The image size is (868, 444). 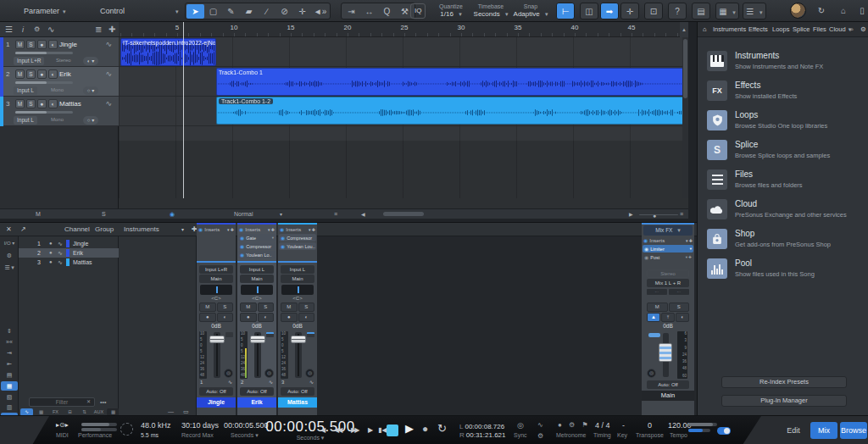 What do you see at coordinates (266, 12) in the screenshot?
I see `split-tool-button: ∕` at bounding box center [266, 12].